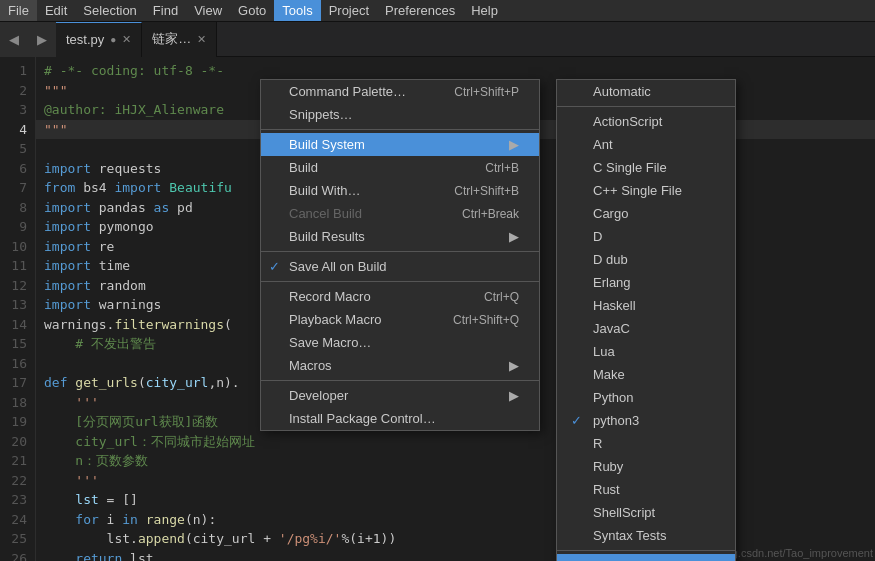  I want to click on bs-javac: JavaC, so click(646, 328).